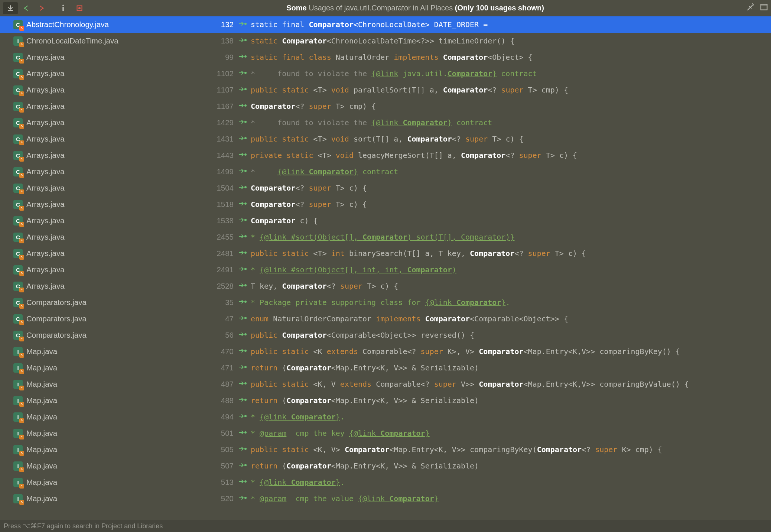 The height and width of the screenshot is (532, 771). What do you see at coordinates (386, 221) in the screenshot?
I see `usage-row: C^Arrays.java1538Comparator c) {` at bounding box center [386, 221].